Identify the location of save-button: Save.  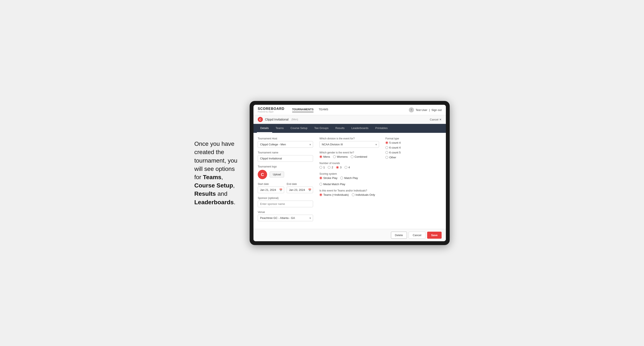
(434, 235).